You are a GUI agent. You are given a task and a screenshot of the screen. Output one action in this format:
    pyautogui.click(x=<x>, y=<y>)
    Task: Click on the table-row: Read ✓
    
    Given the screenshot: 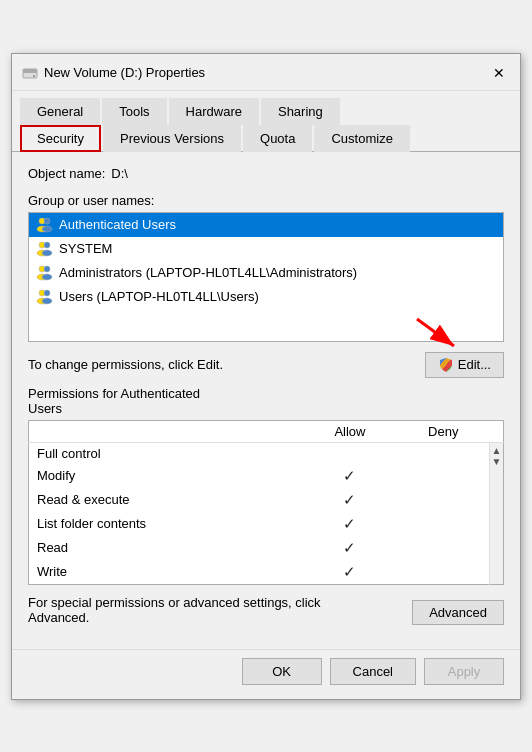 What is the action you would take?
    pyautogui.click(x=266, y=548)
    